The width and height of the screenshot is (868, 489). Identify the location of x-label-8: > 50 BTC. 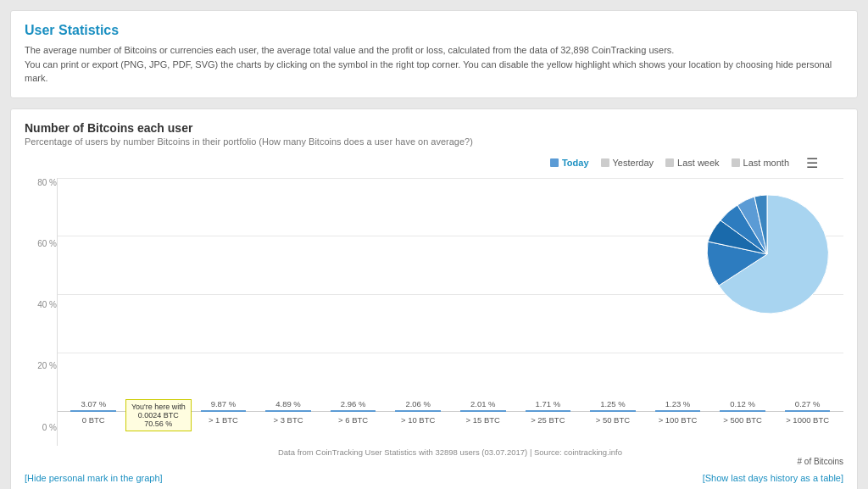
(614, 429).